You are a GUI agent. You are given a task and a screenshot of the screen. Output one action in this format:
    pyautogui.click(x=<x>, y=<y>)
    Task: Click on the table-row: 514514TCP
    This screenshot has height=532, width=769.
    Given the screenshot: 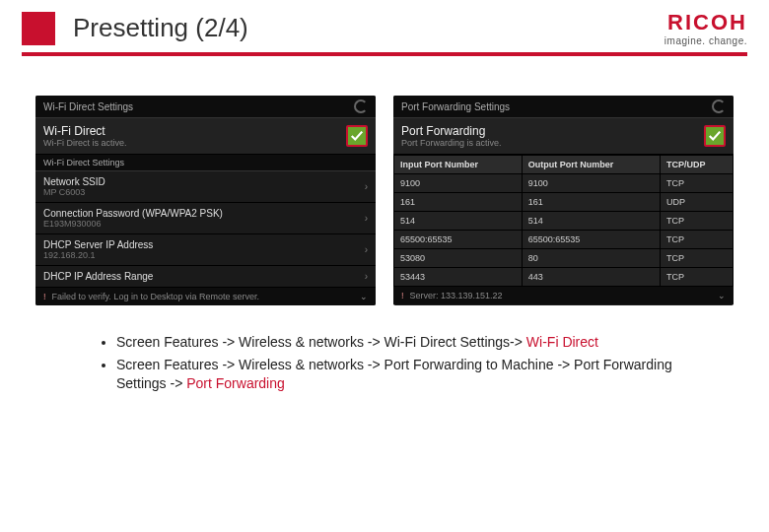 What is the action you would take?
    pyautogui.click(x=564, y=221)
    